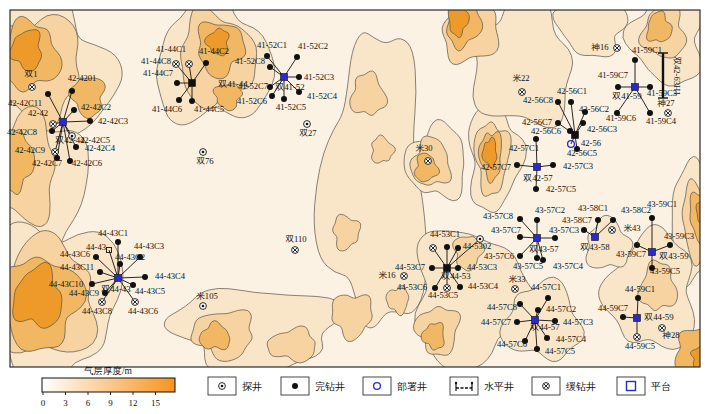  I want to click on well-label: 44-59C1, so click(640, 289).